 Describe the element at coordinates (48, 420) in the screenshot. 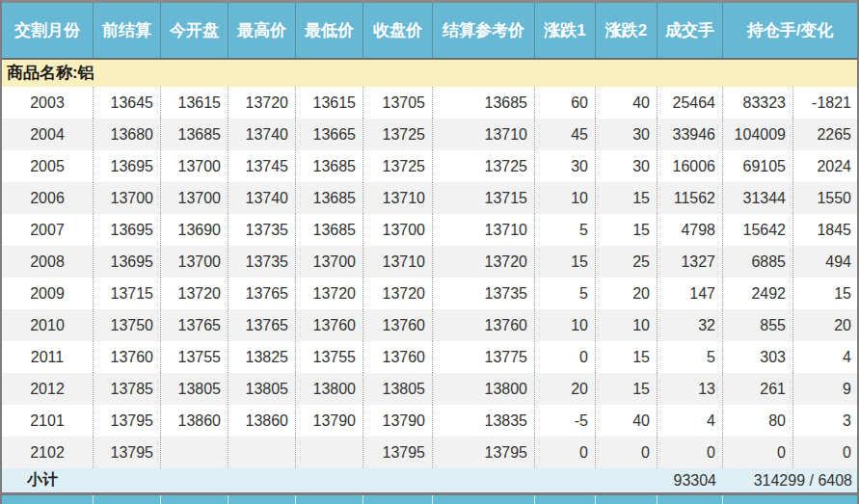

I see `cell-delivery-month: 2101` at that location.